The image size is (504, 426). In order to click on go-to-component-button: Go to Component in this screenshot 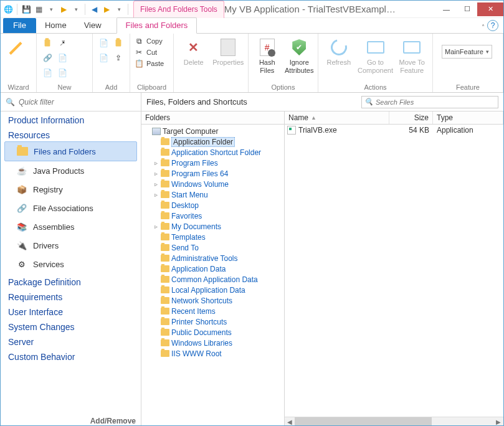, I will do `click(376, 55)`.